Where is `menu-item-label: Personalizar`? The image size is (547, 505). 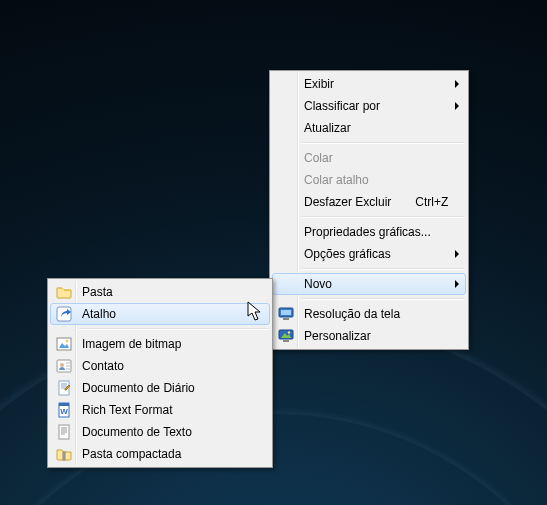
menu-item-label: Personalizar is located at coordinates (372, 336).